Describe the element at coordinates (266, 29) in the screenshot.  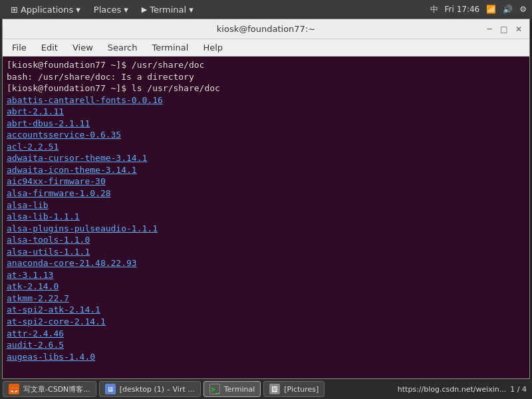
I see `window-title: kiosk@foundation77:~` at that location.